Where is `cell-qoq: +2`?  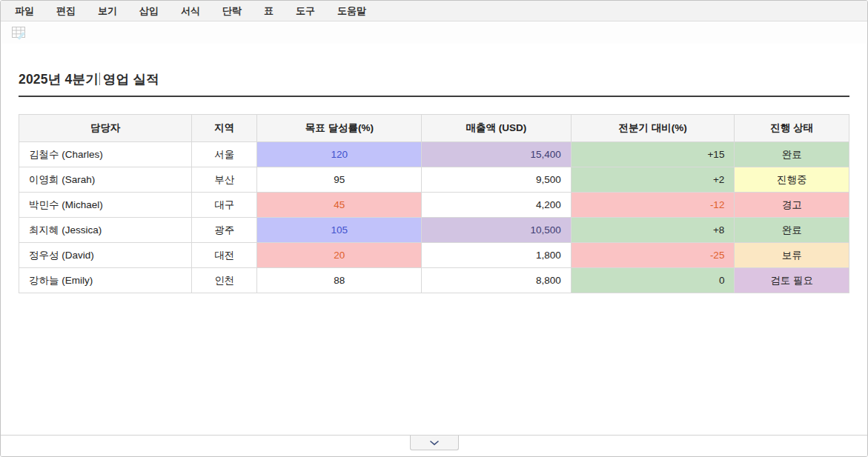
cell-qoq: +2 is located at coordinates (652, 180).